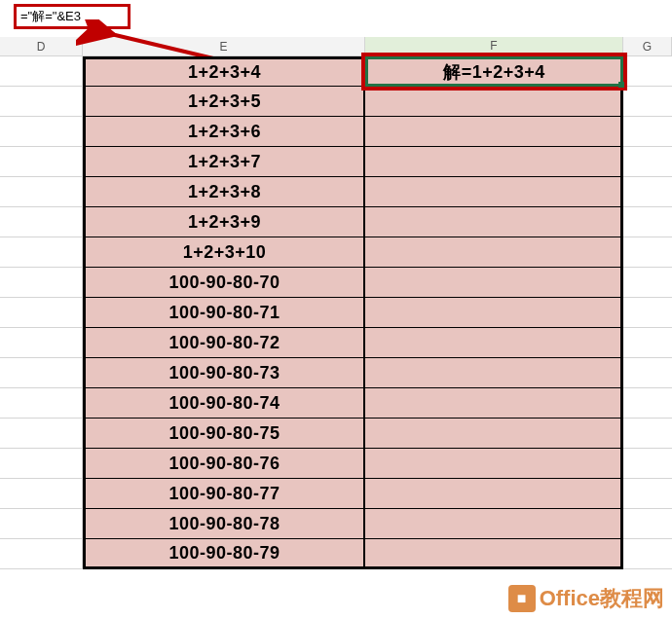 The width and height of the screenshot is (672, 619). Describe the element at coordinates (224, 101) in the screenshot. I see `cell-e: 1+2+3+5` at that location.